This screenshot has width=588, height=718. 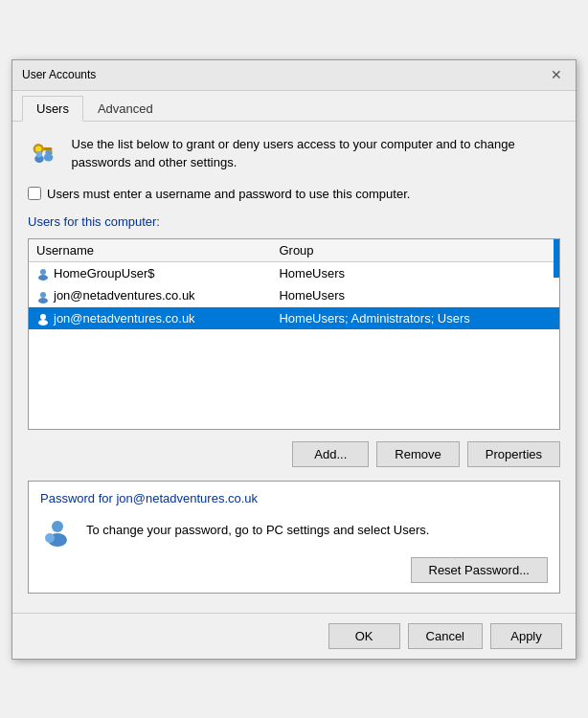 I want to click on cancel-button: Cancel, so click(x=445, y=636).